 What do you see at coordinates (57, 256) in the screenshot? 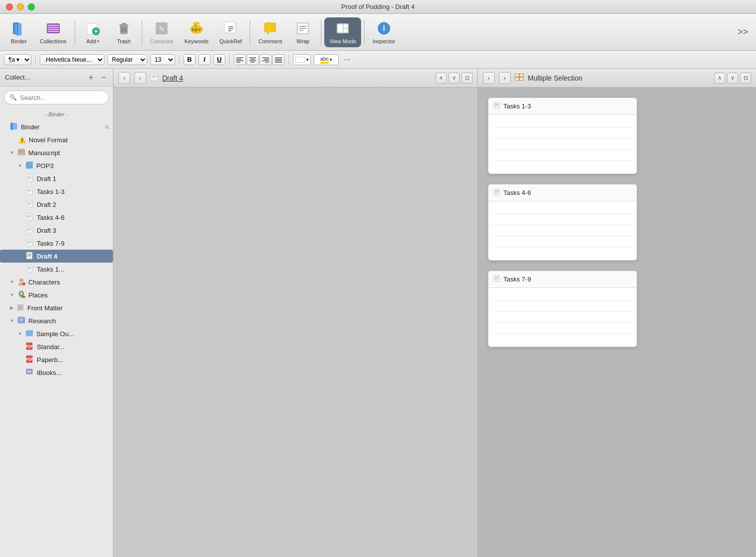
I see `sidebar-item-draft4: Draft 4` at bounding box center [57, 256].